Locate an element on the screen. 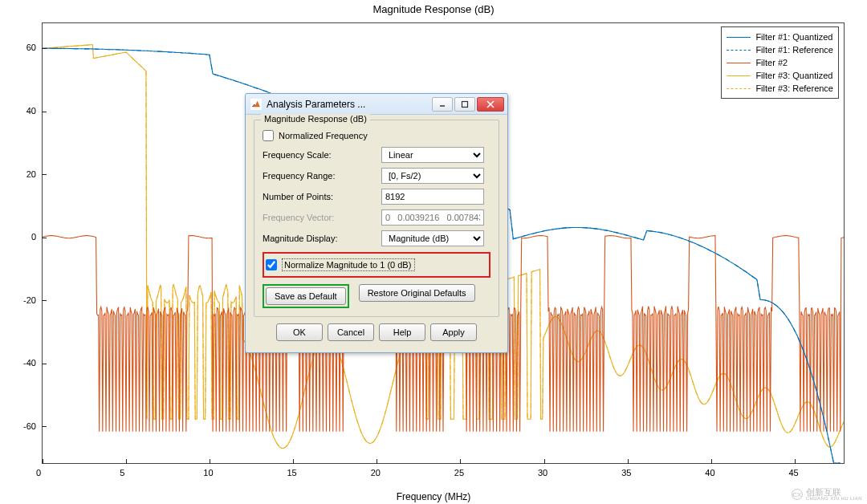 The height and width of the screenshot is (504, 867). apply-button: Apply is located at coordinates (454, 332).